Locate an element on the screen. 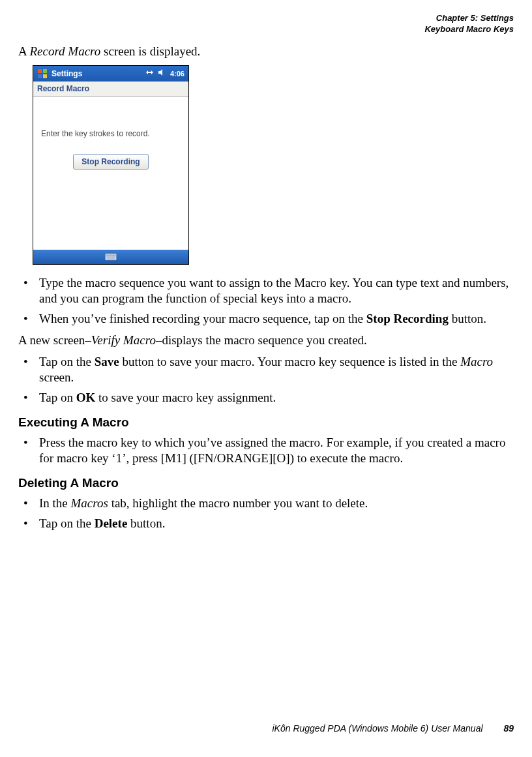 The image size is (532, 757). wm-instruction-text: Enter the key strokes to record. is located at coordinates (111, 134).